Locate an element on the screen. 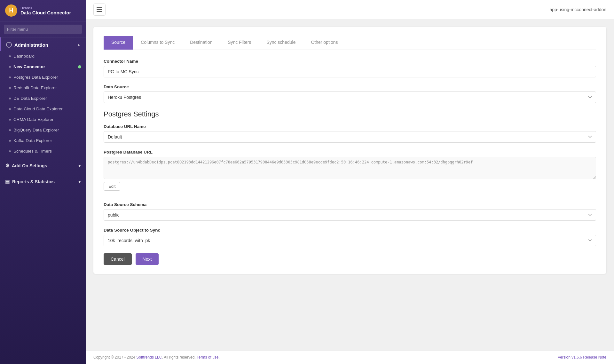  footer-terms-link: Terms of use is located at coordinates (208, 357).